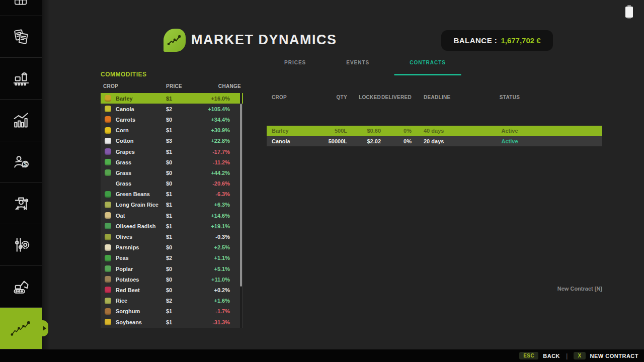  What do you see at coordinates (172, 152) in the screenshot?
I see `commodity-row: Grapes $1 -17.7%` at bounding box center [172, 152].